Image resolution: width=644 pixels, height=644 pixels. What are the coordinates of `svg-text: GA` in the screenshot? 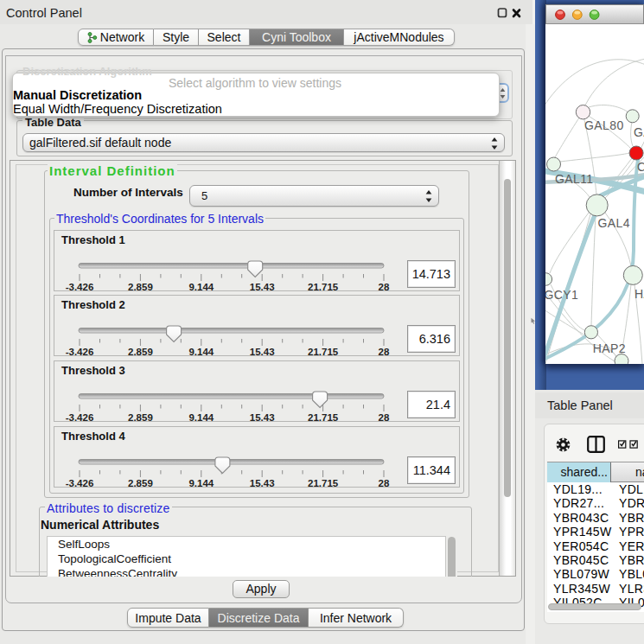 It's located at (639, 132).